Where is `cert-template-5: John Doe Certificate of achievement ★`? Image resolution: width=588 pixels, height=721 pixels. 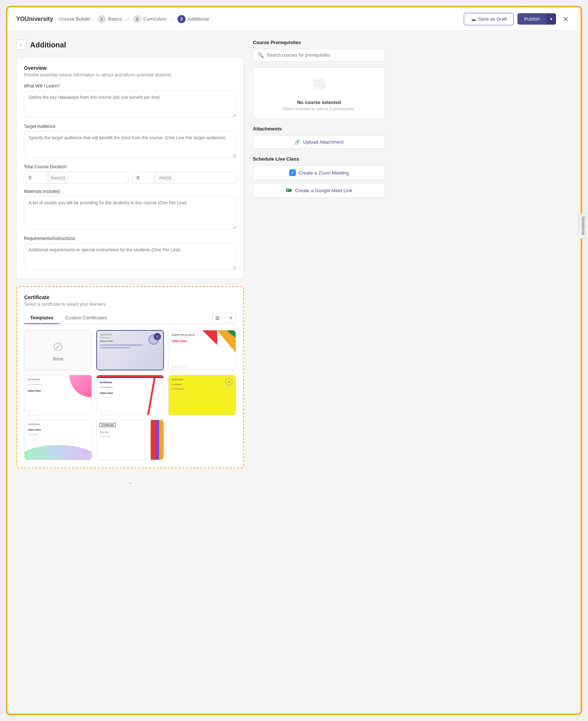 cert-template-5: John Doe Certificate of achievement ★ is located at coordinates (202, 395).